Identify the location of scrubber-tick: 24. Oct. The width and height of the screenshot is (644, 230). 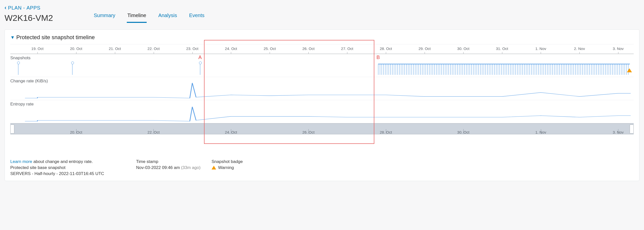
(231, 132).